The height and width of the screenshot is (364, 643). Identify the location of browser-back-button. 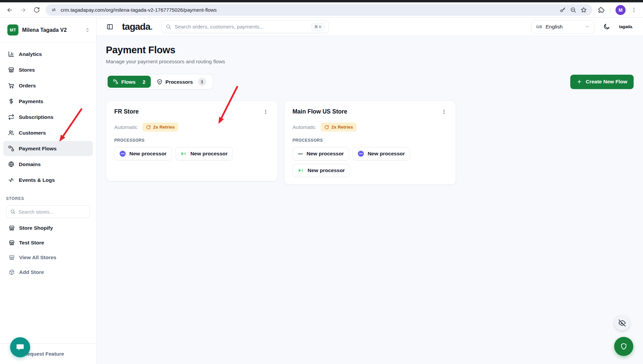
(10, 10).